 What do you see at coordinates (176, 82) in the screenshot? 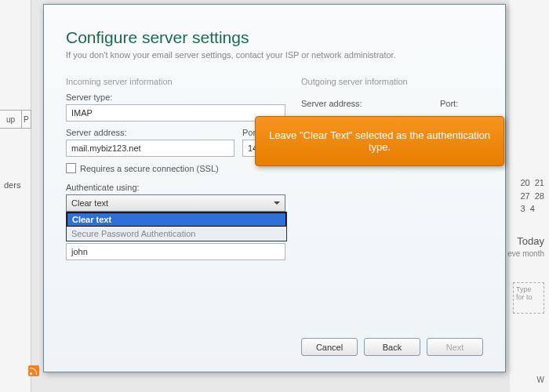
I see `incoming-header: Incoming server information` at bounding box center [176, 82].